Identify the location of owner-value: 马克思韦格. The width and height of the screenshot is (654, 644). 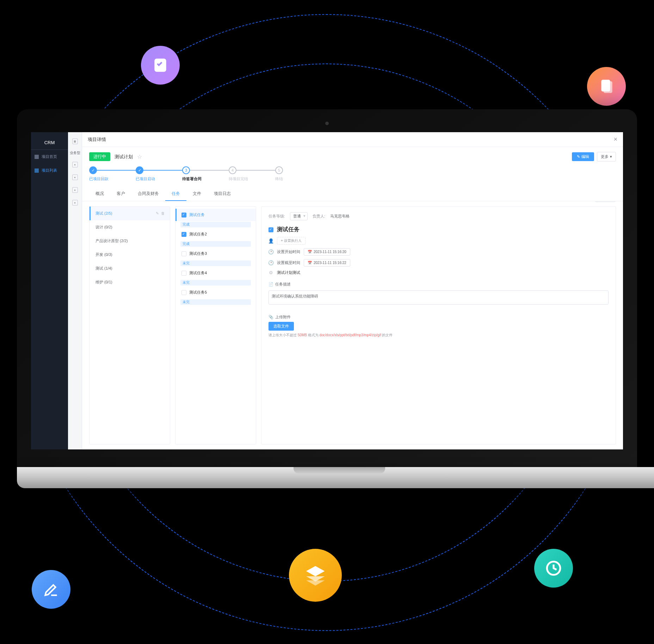
(340, 216).